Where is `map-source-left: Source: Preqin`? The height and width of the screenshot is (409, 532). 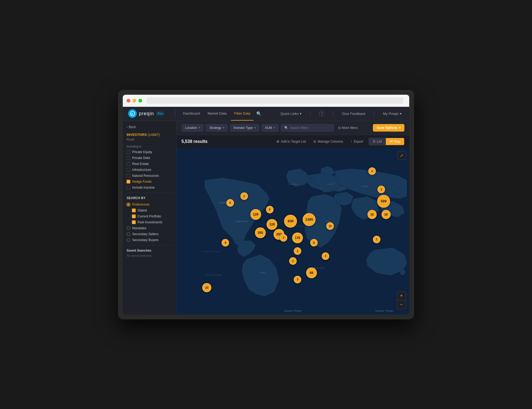 map-source-left: Source: Preqin is located at coordinates (293, 311).